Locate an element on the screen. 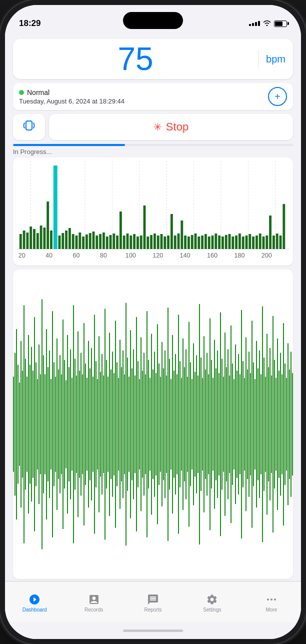  stop-button: ✳ Stop is located at coordinates (171, 127).